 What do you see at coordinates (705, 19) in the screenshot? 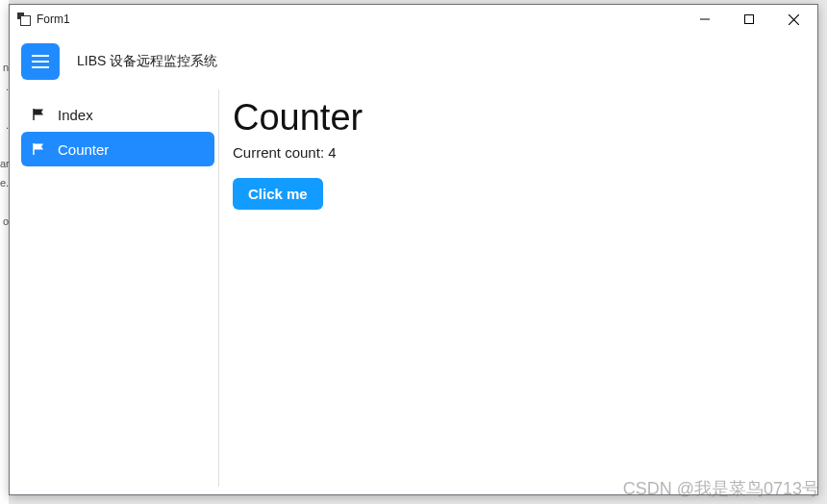
I see `minimize-button` at bounding box center [705, 19].